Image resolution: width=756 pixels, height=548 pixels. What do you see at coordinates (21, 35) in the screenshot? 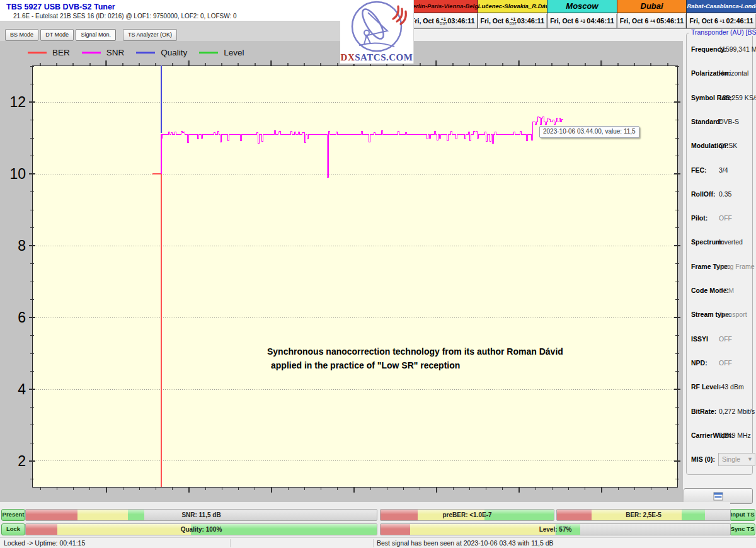
I see `tab-bs-mode: BS Mode` at bounding box center [21, 35].